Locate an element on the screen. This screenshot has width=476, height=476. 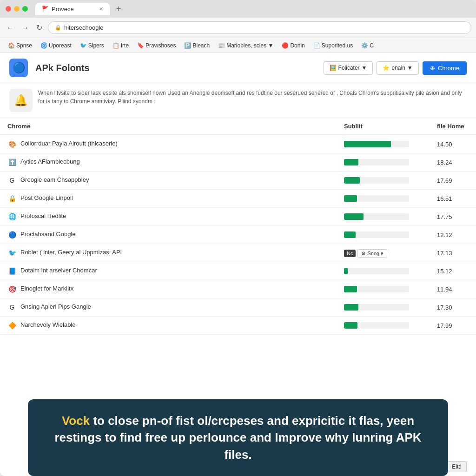
row-value-cell: 17.30 is located at coordinates (453, 308).